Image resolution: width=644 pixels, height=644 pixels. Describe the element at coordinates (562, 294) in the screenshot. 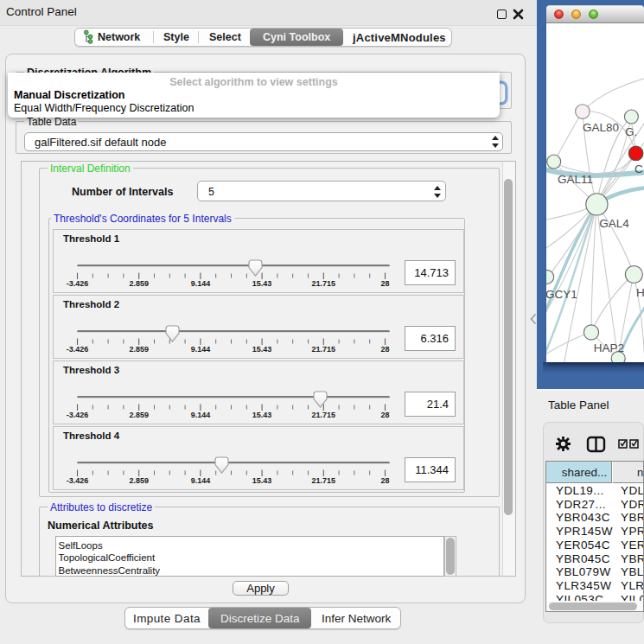

I see `svg-text: GCY1` at that location.